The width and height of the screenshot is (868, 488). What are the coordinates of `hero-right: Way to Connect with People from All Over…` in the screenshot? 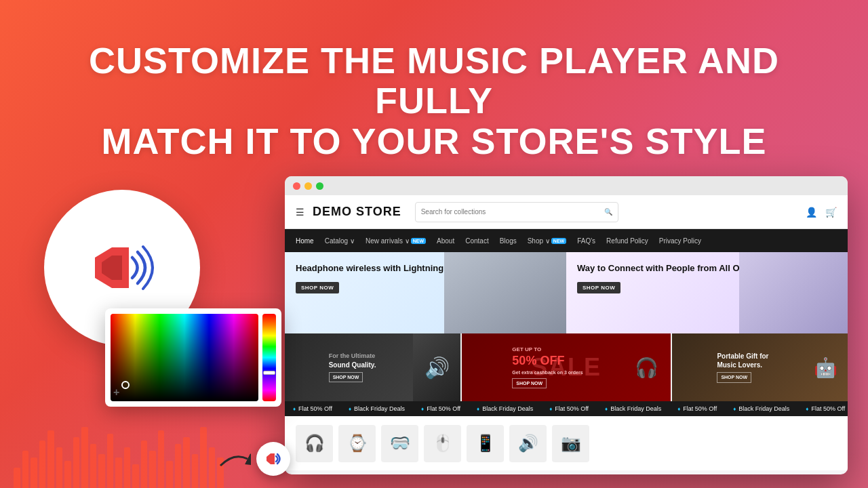 It's located at (707, 293).